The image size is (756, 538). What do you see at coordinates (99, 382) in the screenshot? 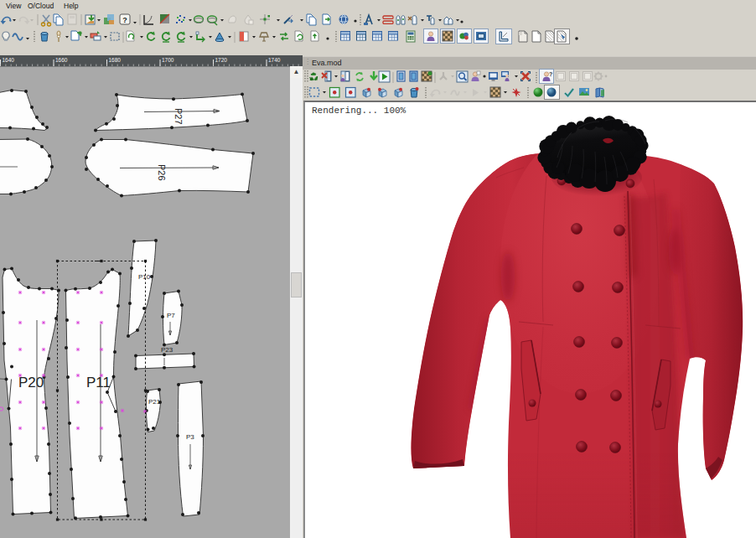
I see `svg-text: P11` at bounding box center [99, 382].